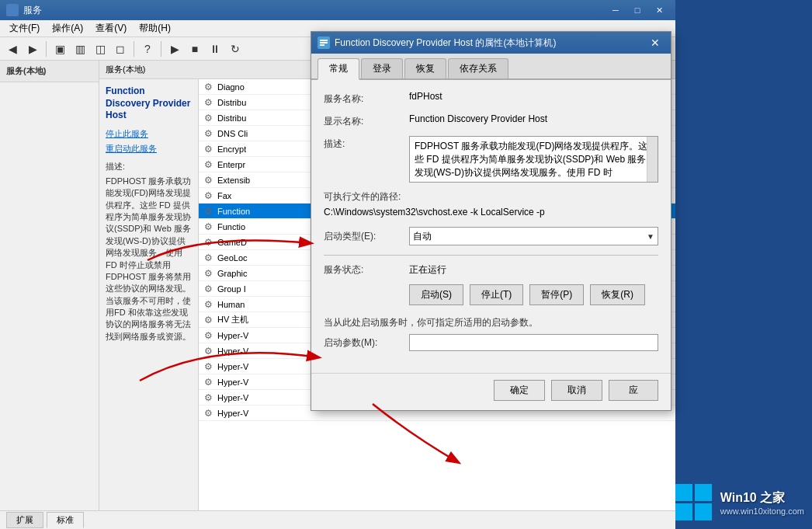 This screenshot has width=812, height=529. I want to click on cancel-button: 取消, so click(577, 390).